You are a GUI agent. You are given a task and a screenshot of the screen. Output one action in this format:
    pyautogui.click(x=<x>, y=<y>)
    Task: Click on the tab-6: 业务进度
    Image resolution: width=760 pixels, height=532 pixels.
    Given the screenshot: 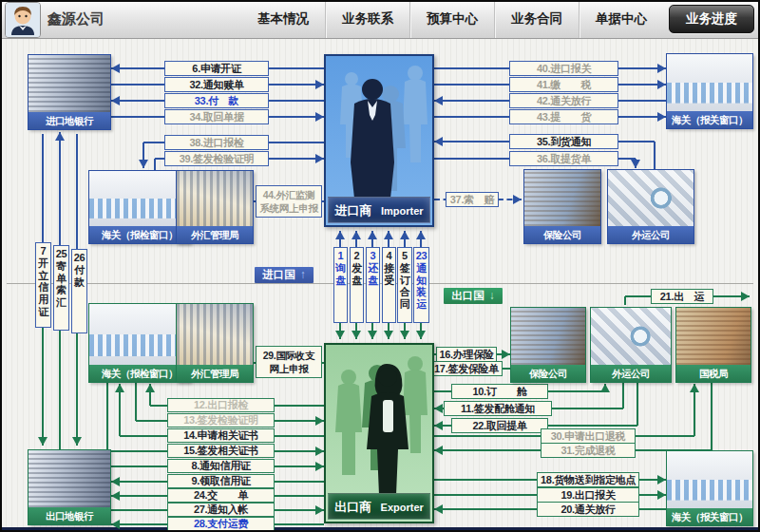 What is the action you would take?
    pyautogui.click(x=712, y=19)
    